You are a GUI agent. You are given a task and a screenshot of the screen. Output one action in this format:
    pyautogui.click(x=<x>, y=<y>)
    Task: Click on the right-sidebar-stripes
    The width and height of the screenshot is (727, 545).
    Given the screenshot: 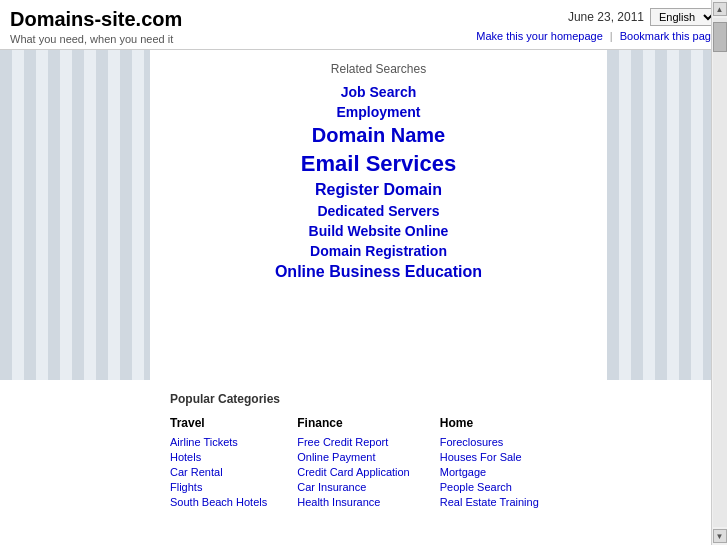 What is the action you would take?
    pyautogui.click(x=667, y=215)
    